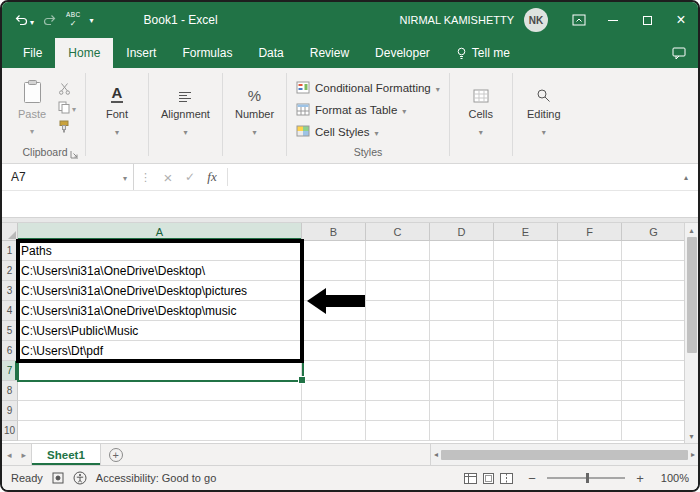 The image size is (700, 492). Describe the element at coordinates (398, 391) in the screenshot. I see `cell-C8` at that location.